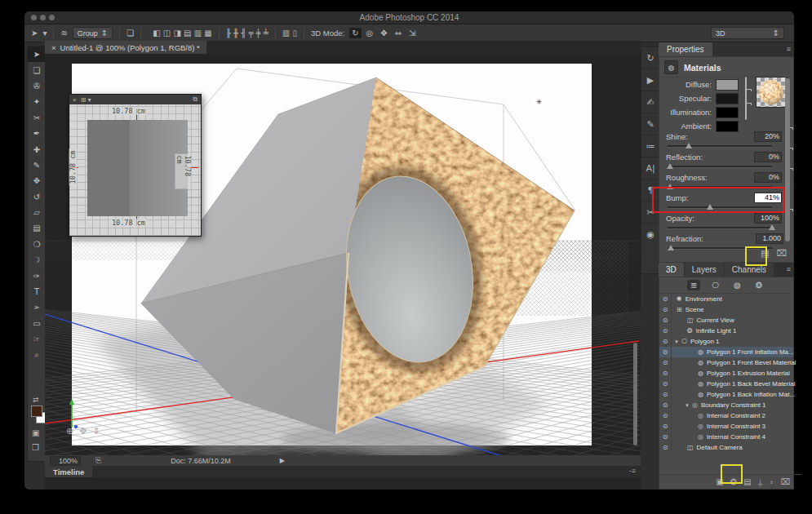  Describe the element at coordinates (37, 54) in the screenshot. I see `tool-button: ➤` at that location.